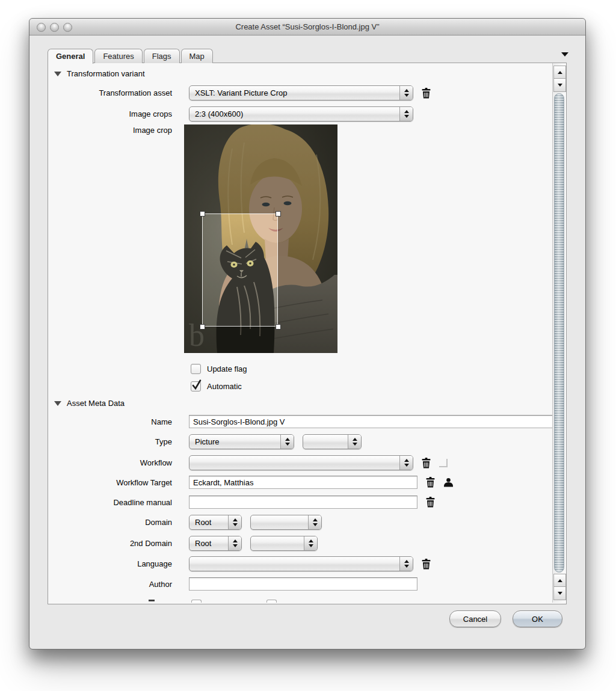  What do you see at coordinates (246, 93) in the screenshot?
I see `popup-value: XSLT: Variant Picture Crop` at bounding box center [246, 93].